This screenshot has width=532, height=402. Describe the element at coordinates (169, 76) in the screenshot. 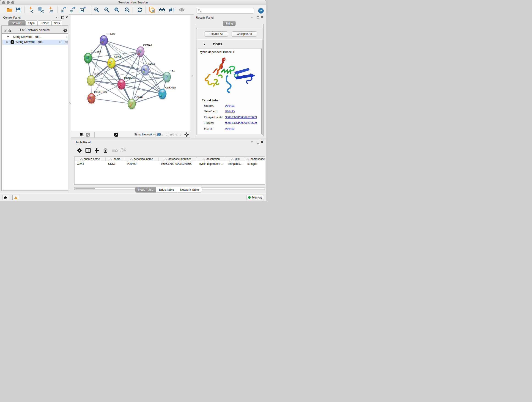

I see `node-RB1: RB1` at that location.